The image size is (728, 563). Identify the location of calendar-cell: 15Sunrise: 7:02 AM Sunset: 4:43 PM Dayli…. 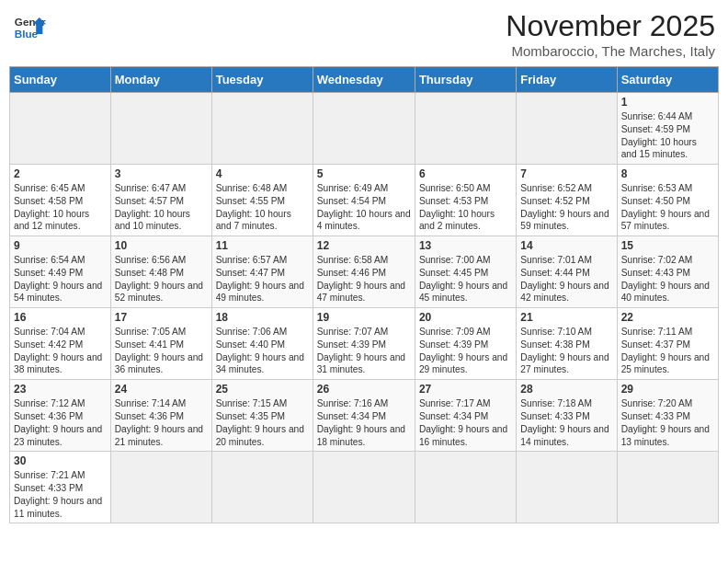
(667, 272).